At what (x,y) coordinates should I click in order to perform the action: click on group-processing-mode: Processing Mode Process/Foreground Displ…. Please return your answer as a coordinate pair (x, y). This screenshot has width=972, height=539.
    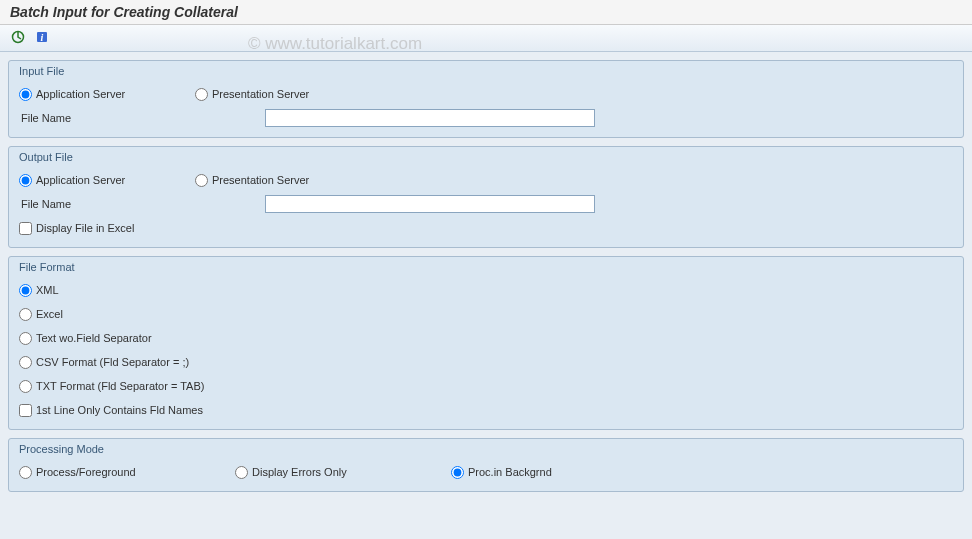
    Looking at the image, I should click on (486, 465).